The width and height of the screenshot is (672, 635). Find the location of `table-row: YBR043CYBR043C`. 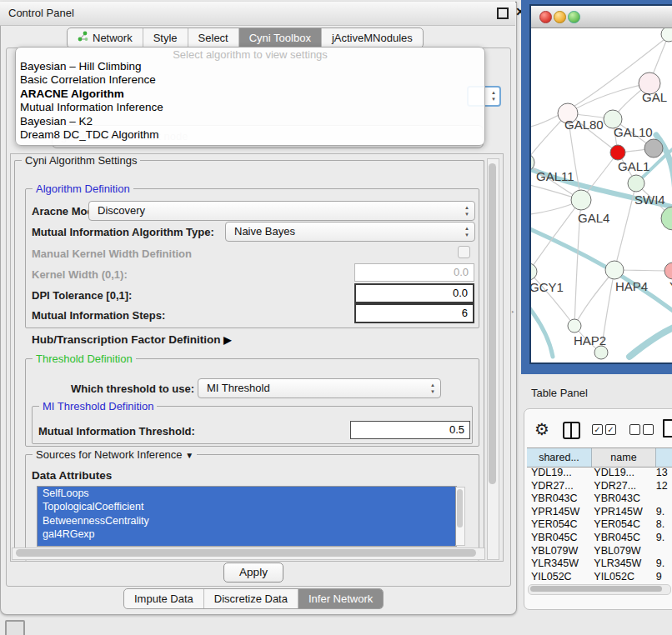

table-row: YBR043CYBR043C is located at coordinates (599, 499).